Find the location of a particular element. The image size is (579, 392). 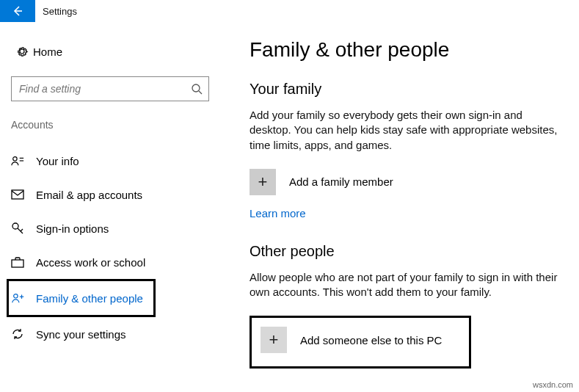

sidebar-item-label: Family & other people is located at coordinates (90, 298).